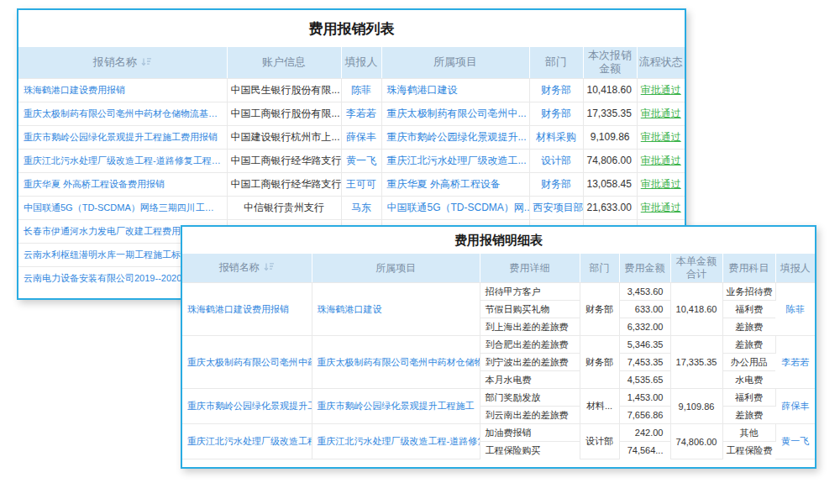  Describe the element at coordinates (645, 344) in the screenshot. I see `detail-cell-amount: 5,346.35` at that location.